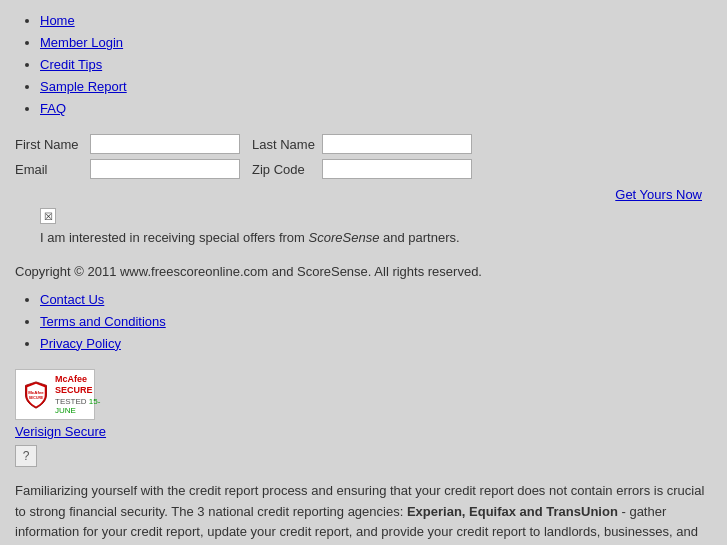  What do you see at coordinates (376, 300) in the screenshot?
I see `footer-item-contact: Contact Us` at bounding box center [376, 300].